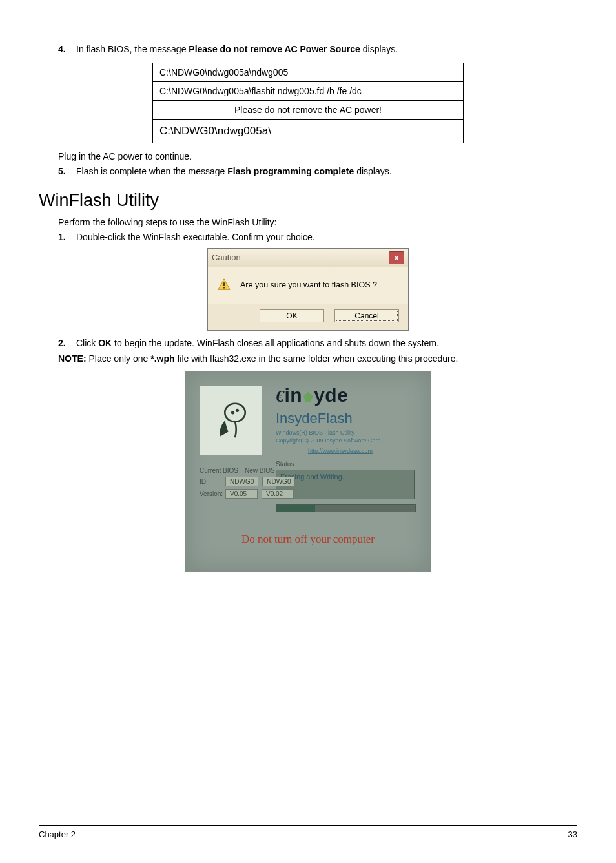 The image size is (616, 863). I want to click on app-title: InsydeFlash, so click(314, 419).